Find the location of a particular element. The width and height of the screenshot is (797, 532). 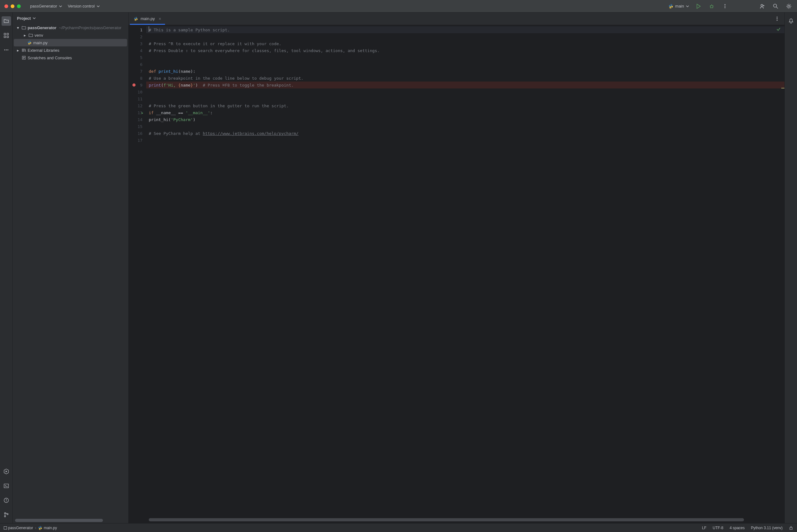

interpreter-widget: Python 3.11 (venv) is located at coordinates (767, 528).